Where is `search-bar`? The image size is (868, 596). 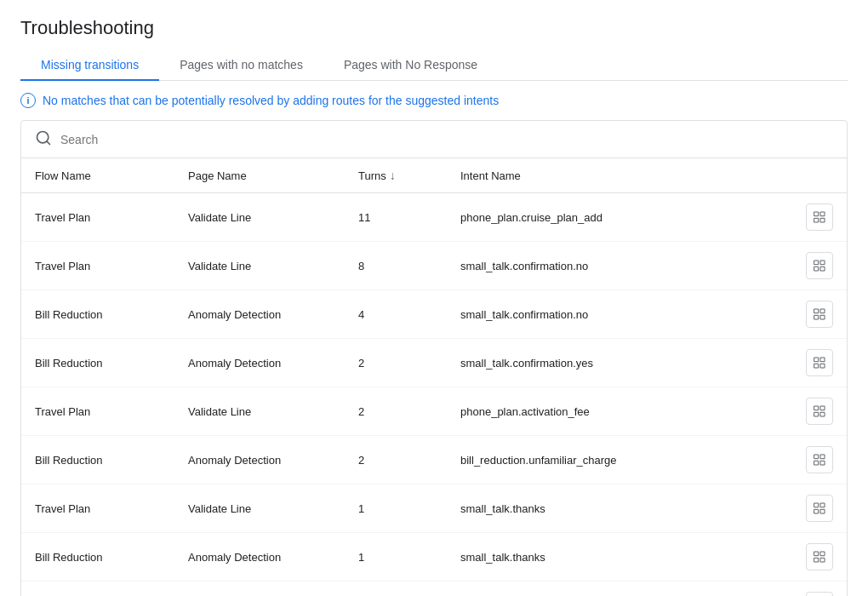 search-bar is located at coordinates (434, 140).